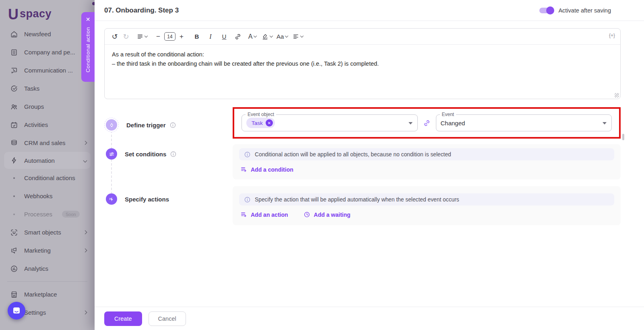  I want to click on redo-button: ↻, so click(126, 37).